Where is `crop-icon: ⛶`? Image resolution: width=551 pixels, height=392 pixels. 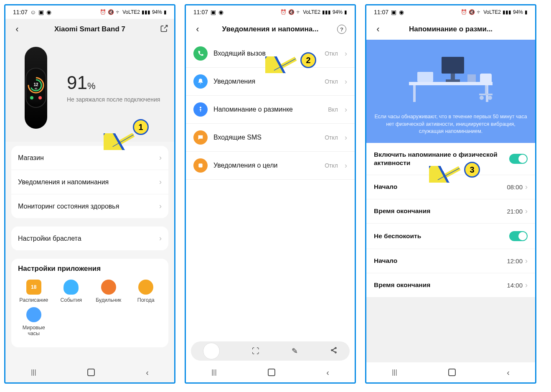 crop-icon: ⛶ is located at coordinates (256, 351).